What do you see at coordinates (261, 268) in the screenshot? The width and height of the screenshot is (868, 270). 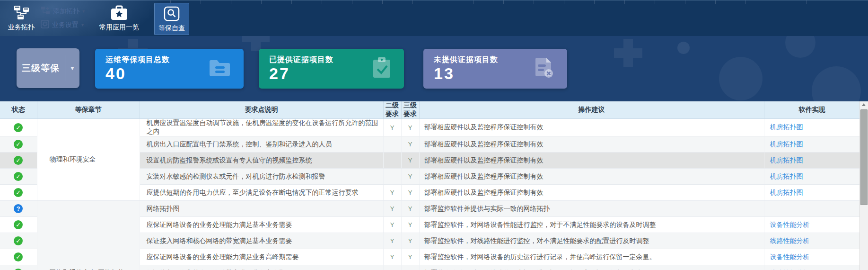 I see `requirement-cell: 保证接入网络和核心网络的带宽满足业务高峰期需要` at bounding box center [261, 268].